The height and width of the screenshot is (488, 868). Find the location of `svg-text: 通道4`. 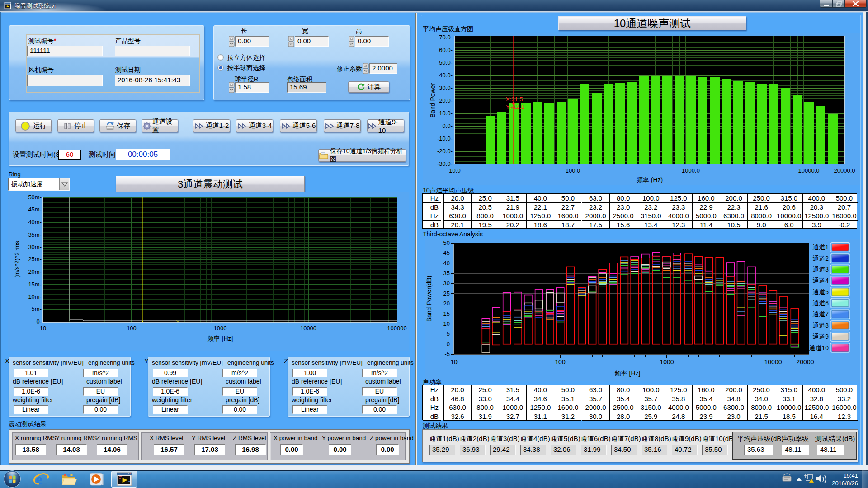

svg-text: 通道4 is located at coordinates (821, 281).